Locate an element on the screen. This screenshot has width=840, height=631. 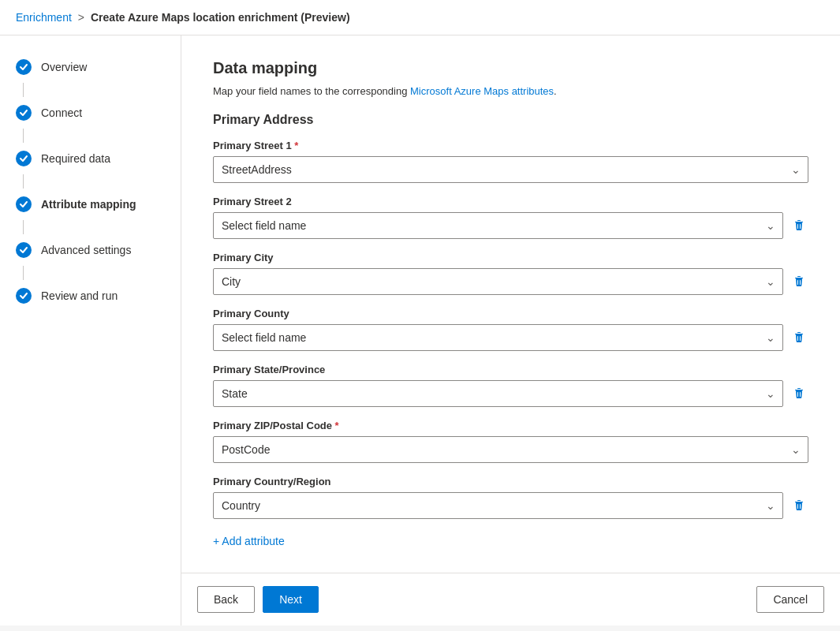
select-primary-street-2: Select field name is located at coordinates (498, 226).